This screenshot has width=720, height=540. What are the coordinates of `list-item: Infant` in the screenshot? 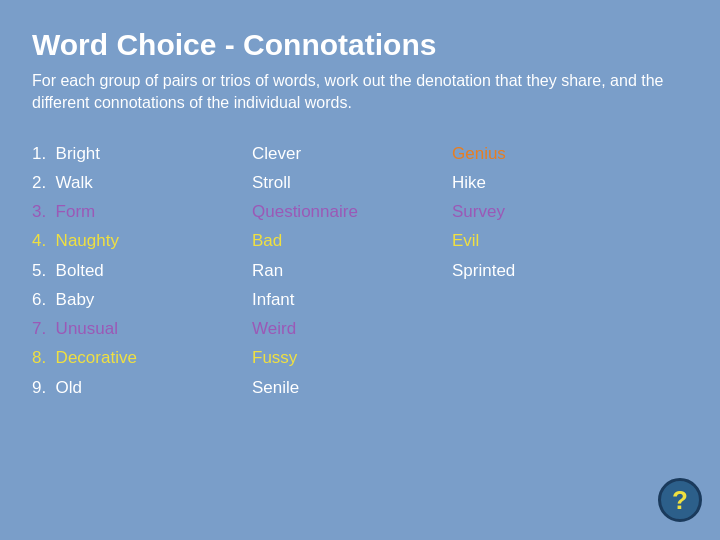 It's located at (352, 300).